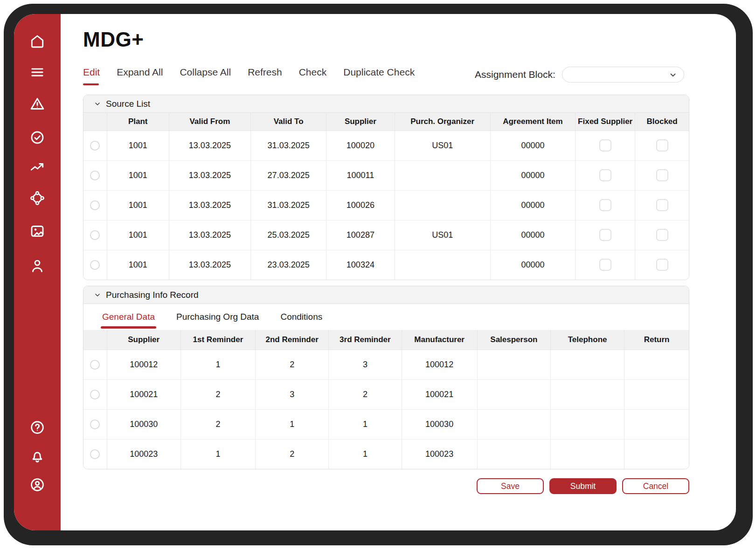  I want to click on column-header-plant: Plant, so click(138, 122).